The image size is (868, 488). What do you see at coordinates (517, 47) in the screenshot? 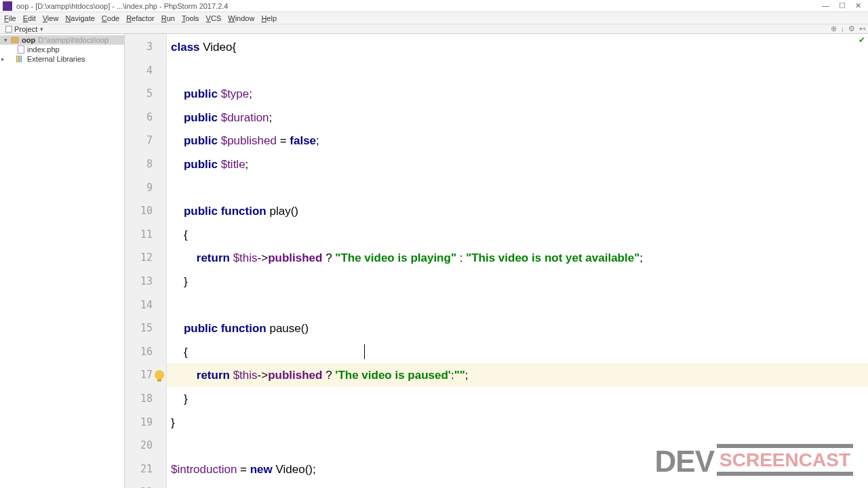
I see `code-line: class Video{` at bounding box center [517, 47].